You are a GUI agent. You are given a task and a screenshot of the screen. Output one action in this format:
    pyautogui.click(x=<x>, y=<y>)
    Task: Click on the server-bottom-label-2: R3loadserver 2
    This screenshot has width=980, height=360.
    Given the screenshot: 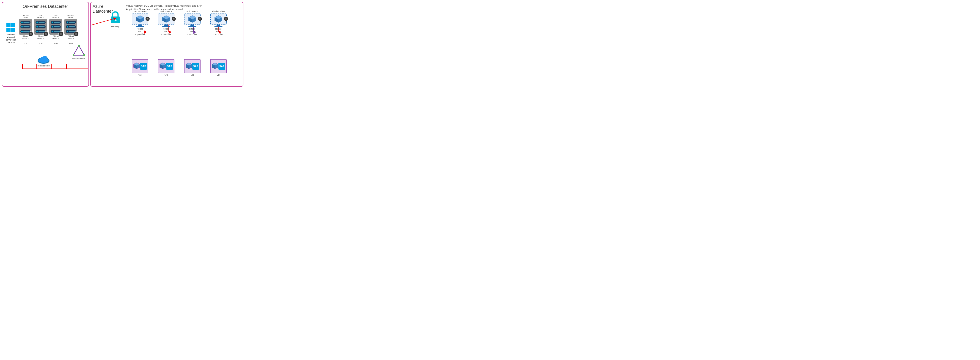 What is the action you would take?
    pyautogui.click(x=41, y=37)
    